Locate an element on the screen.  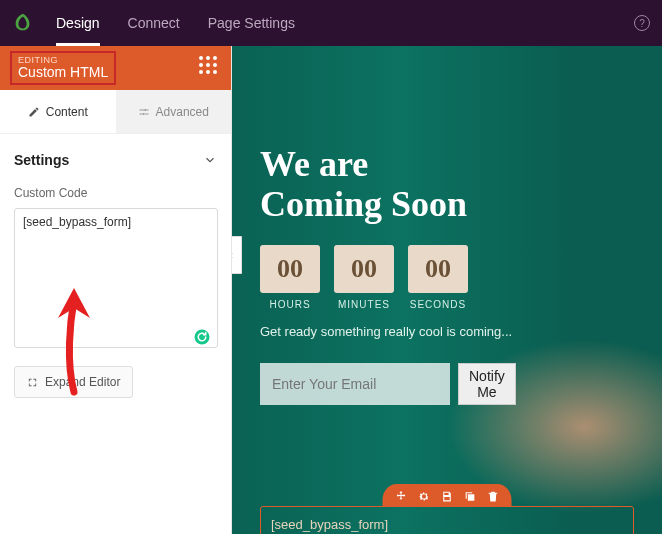
tab-advanced: Advanced is located at coordinates (174, 112).